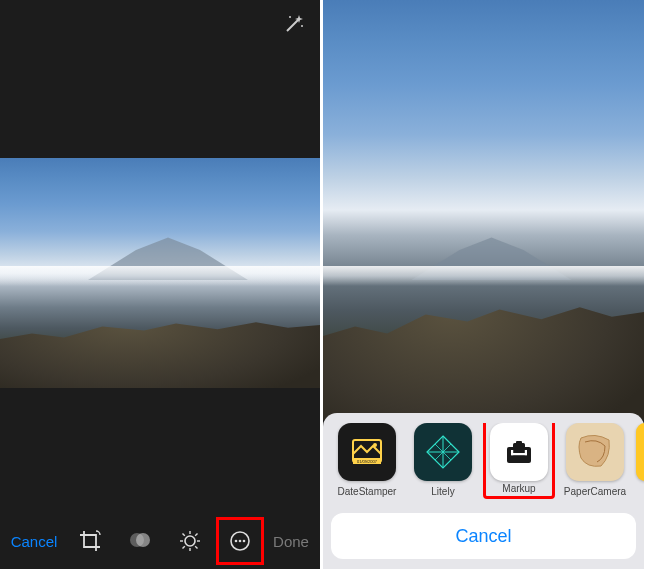 The width and height of the screenshot is (650, 569). Describe the element at coordinates (640, 452) in the screenshot. I see `partial-app-icon` at that location.